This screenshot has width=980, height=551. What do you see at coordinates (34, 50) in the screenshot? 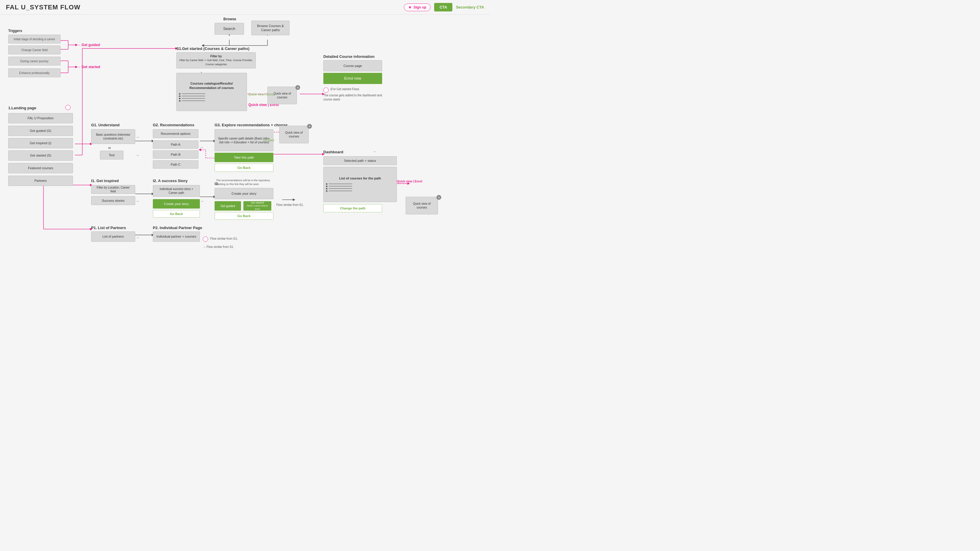
I see `trigger-change: Change Career field` at bounding box center [34, 50].